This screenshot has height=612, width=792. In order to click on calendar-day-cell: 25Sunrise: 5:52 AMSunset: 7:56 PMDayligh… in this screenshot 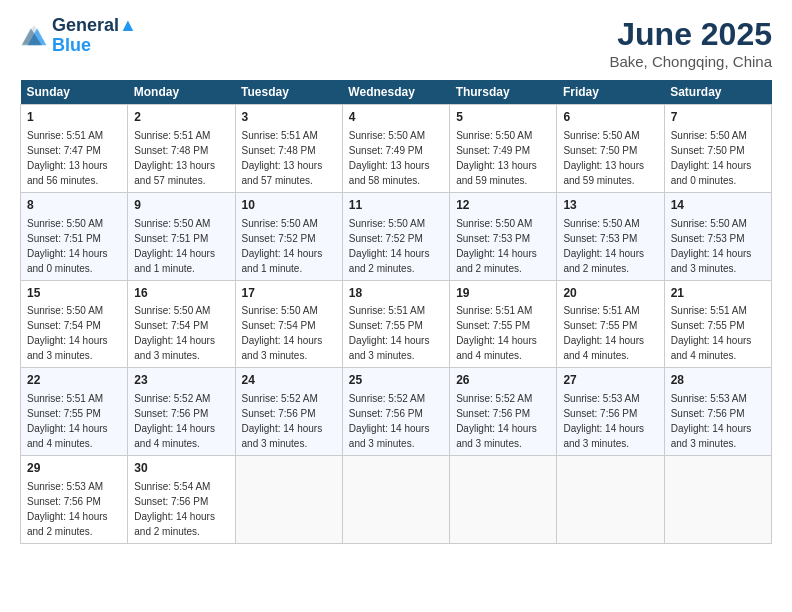, I will do `click(396, 412)`.